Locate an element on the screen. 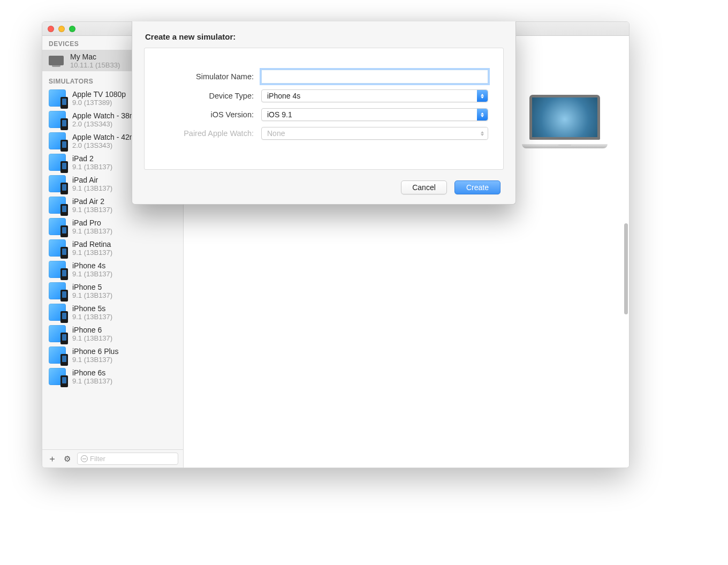  label-device-type: Device Type: is located at coordinates (210, 96).